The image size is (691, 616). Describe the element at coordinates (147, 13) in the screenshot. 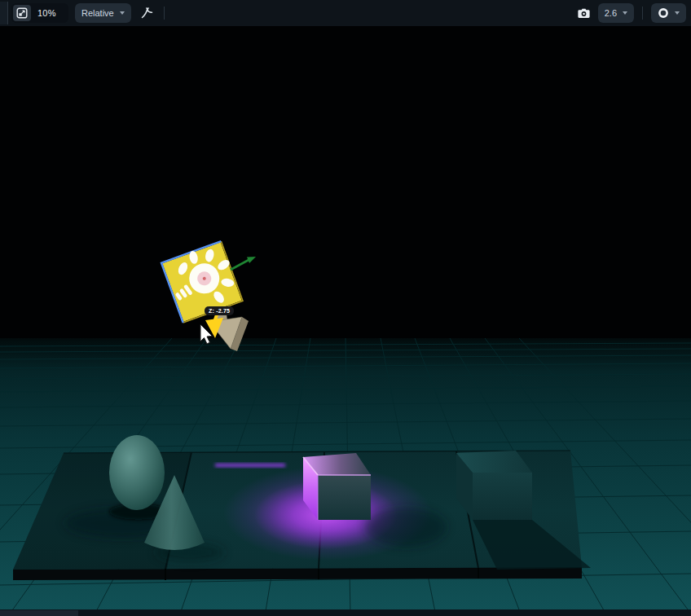

I see `bezier-tool-icon` at that location.